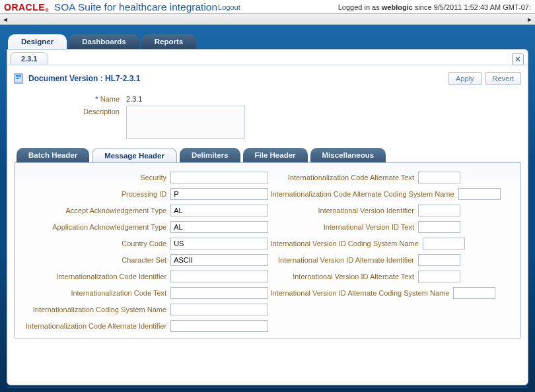 This screenshot has height=392, width=535. I want to click on description-label: Description, so click(80, 111).